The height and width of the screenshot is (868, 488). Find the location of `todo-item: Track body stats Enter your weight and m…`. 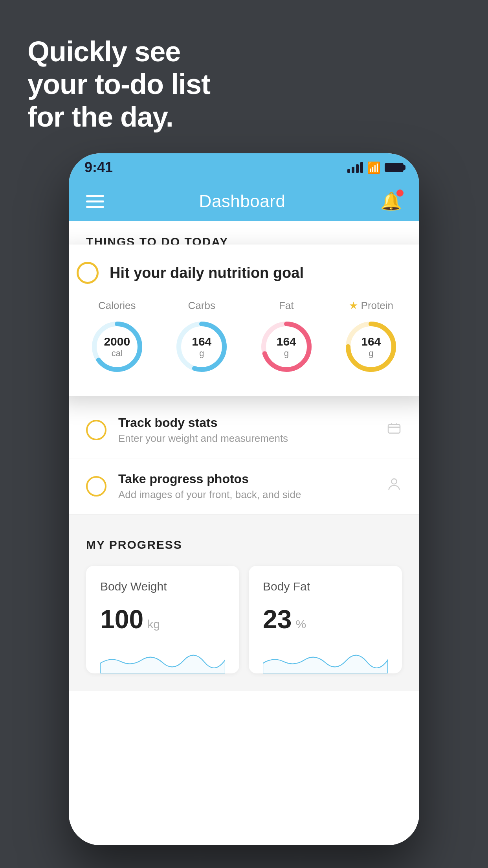

todo-item: Track body stats Enter your weight and m… is located at coordinates (244, 430).